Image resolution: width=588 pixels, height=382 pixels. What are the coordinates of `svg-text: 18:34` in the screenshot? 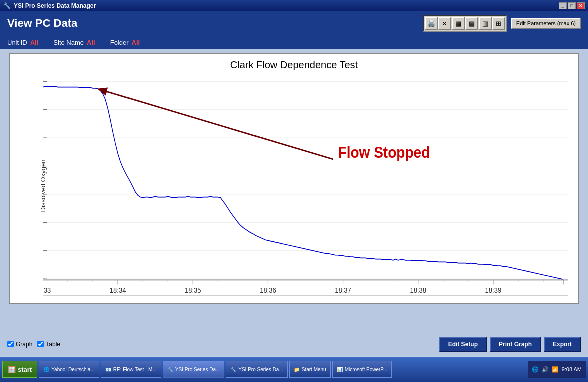 It's located at (117, 290).